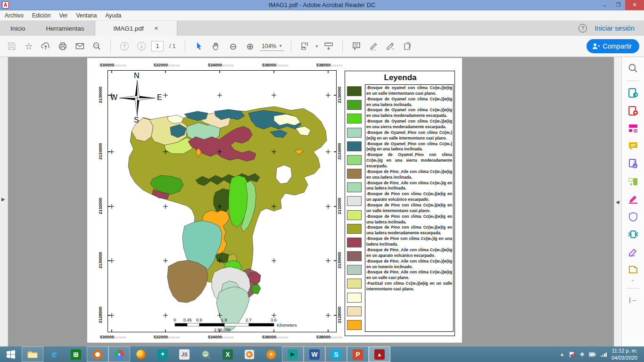 This screenshot has height=362, width=644. Describe the element at coordinates (273, 320) in the screenshot. I see `scale-tick: 3.6` at that location.